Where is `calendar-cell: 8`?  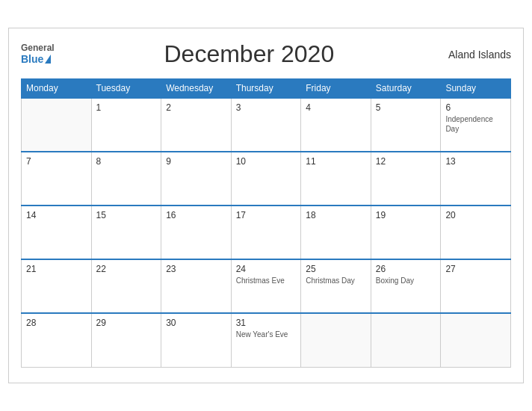 calendar-cell: 8 is located at coordinates (126, 179).